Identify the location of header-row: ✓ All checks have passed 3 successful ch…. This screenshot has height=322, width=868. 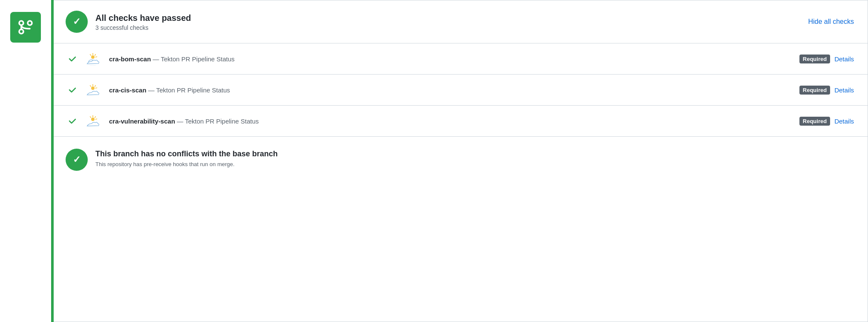
(461, 22).